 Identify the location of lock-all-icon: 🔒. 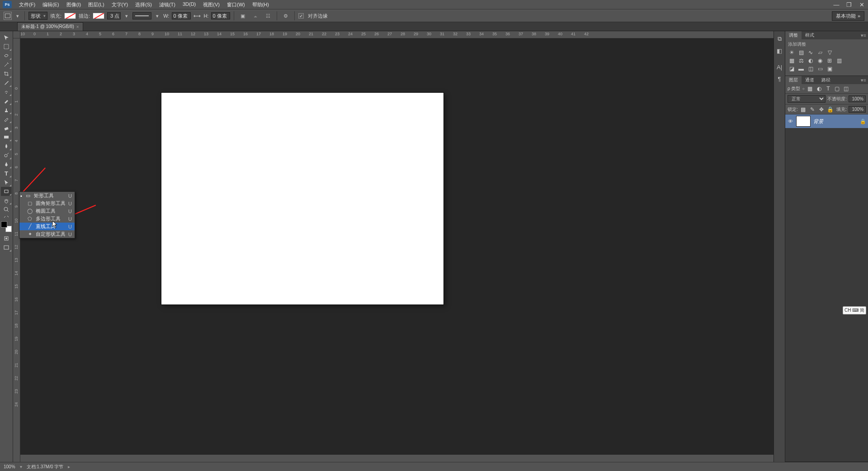
(830, 109).